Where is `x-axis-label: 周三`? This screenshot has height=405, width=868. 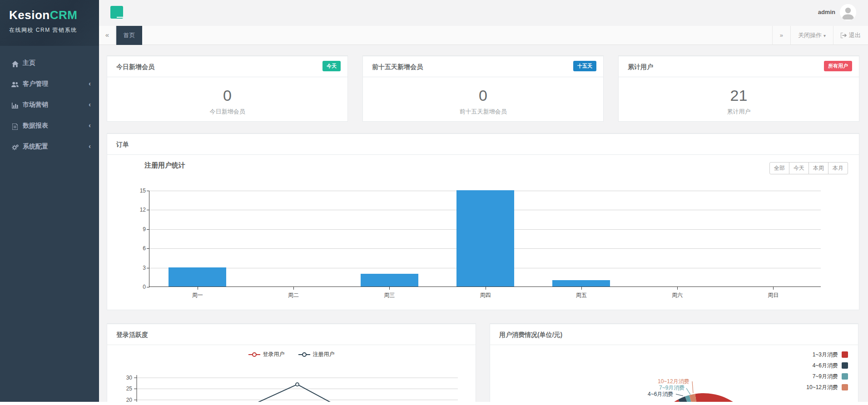 x-axis-label: 周三 is located at coordinates (390, 295).